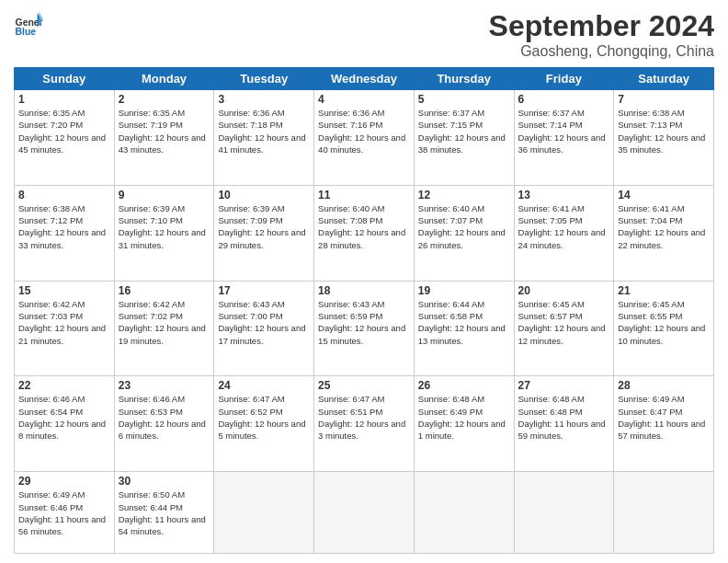 The height and width of the screenshot is (563, 728). Describe the element at coordinates (664, 79) in the screenshot. I see `col-saturday: Saturday` at that location.